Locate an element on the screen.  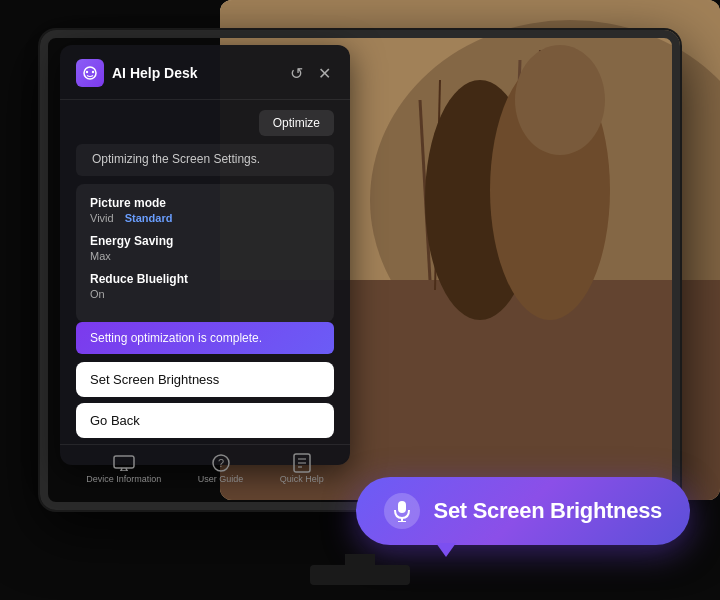
footer-quick-help: Quick Help is located at coordinates (302, 470).